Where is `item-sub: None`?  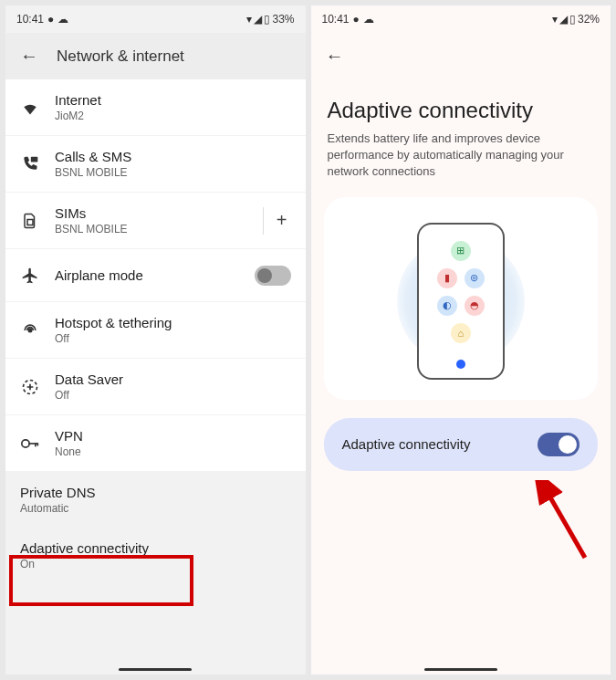
item-sub: None is located at coordinates (173, 452).